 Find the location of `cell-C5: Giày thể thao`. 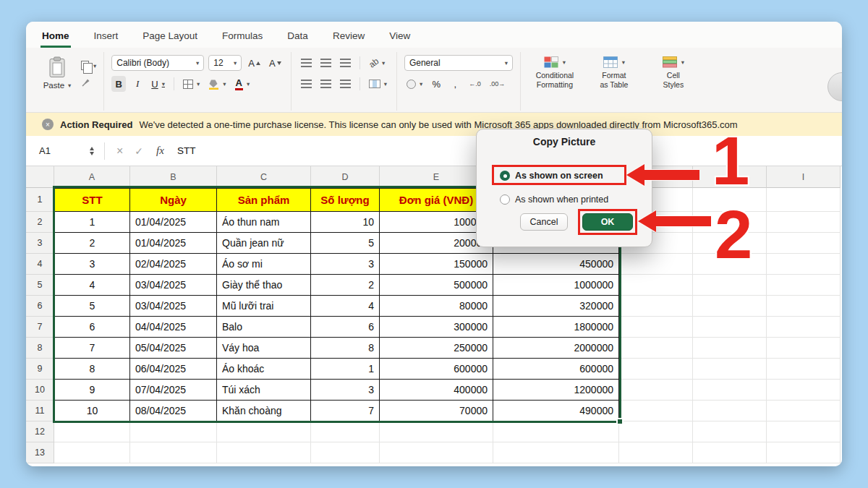

cell-C5: Giày thể thao is located at coordinates (264, 285).